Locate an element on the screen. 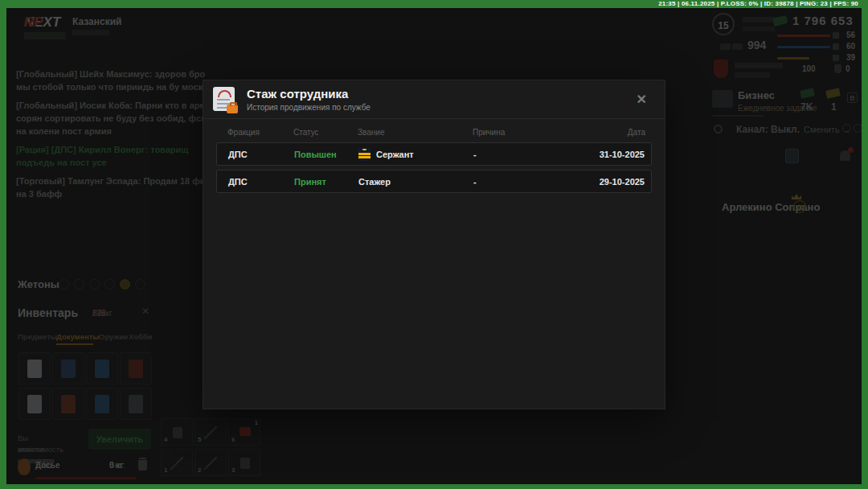  table-body: ДПСПовышенСержант-31-10-2025ДПСПринятСта… is located at coordinates (434, 167).